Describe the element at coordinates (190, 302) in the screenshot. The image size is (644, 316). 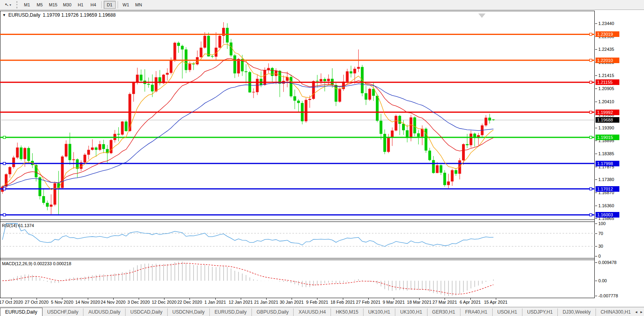
I see `date-label: 22 Dec 2020` at that location.